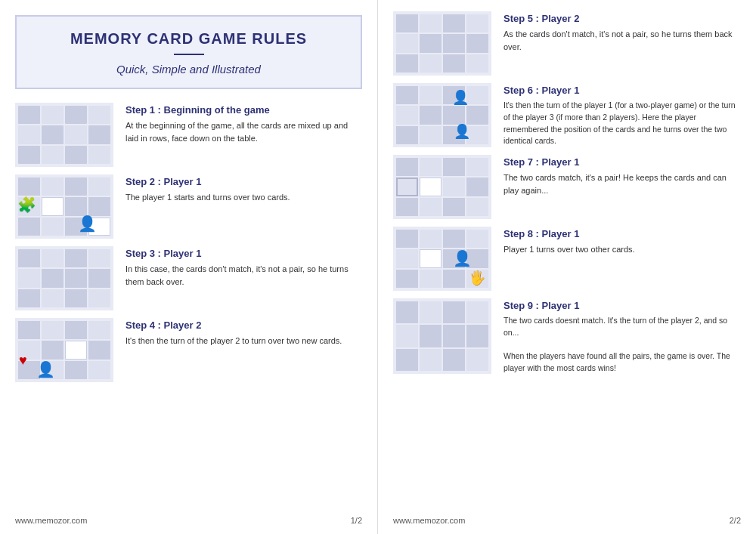  I want to click on step-8-content: Step 8 : Player 1 Player 1 turns over tw…, so click(622, 242).